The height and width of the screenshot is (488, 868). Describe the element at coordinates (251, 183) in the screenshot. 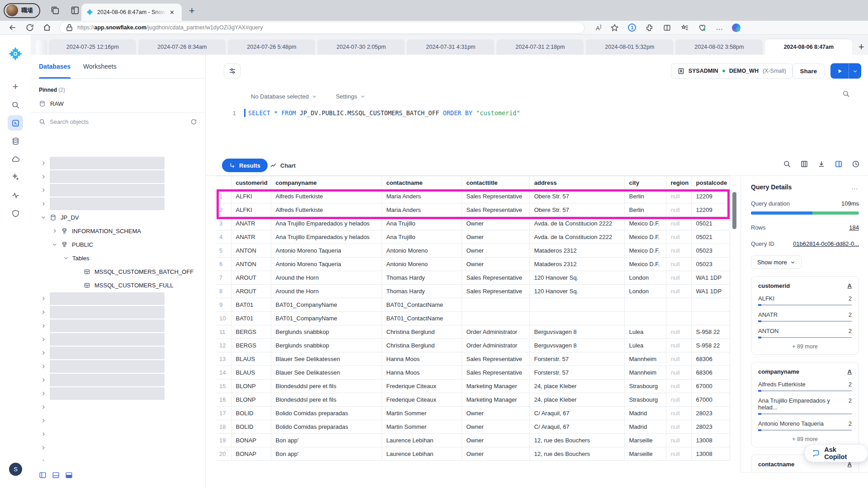

I see `column-header-customerid: customerid` at that location.